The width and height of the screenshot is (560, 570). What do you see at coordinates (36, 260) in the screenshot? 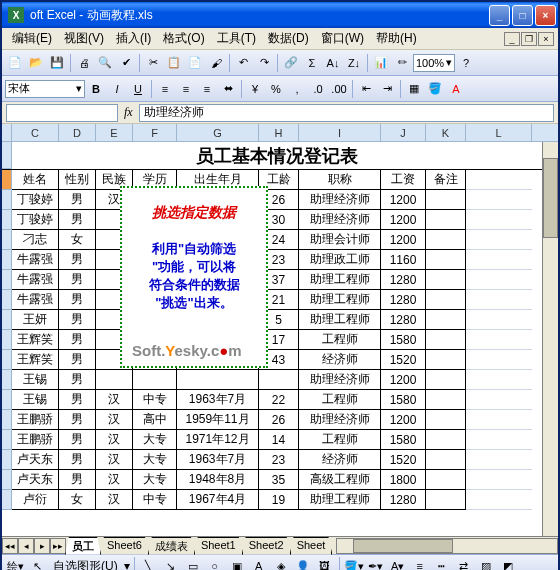
I see `table-cell: 牛露强` at bounding box center [36, 260].